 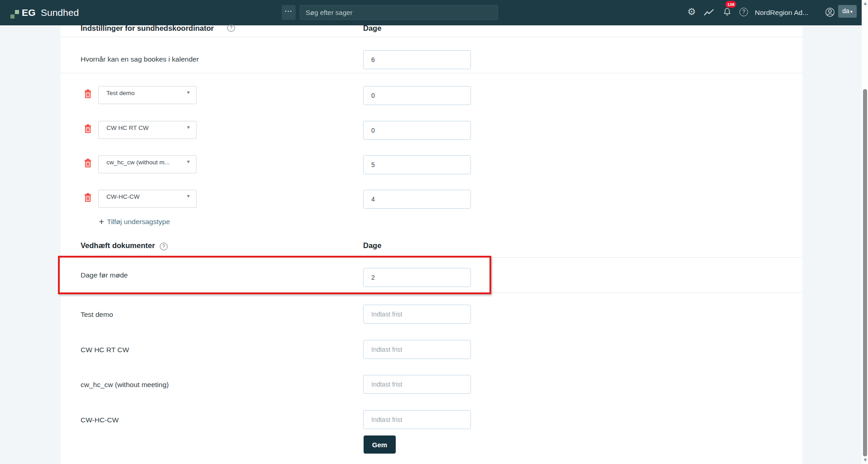 I want to click on save-button: Gem, so click(x=379, y=445).